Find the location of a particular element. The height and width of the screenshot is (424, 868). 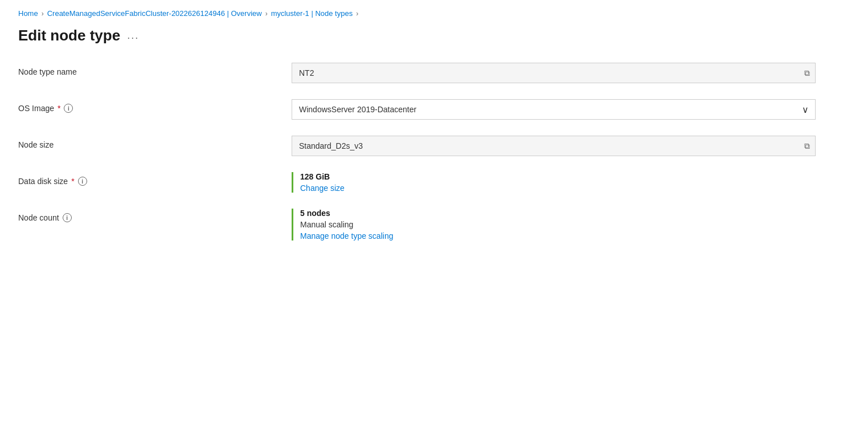

os-image-select: WindowsServer 2019-Datacenter is located at coordinates (554, 109).